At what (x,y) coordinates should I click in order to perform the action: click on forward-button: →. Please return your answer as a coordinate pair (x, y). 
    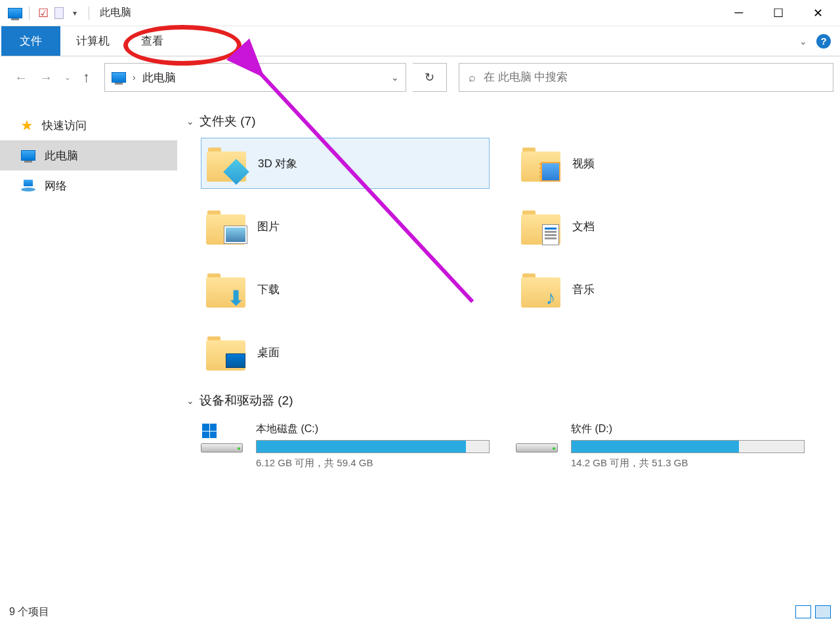
    Looking at the image, I should click on (46, 77).